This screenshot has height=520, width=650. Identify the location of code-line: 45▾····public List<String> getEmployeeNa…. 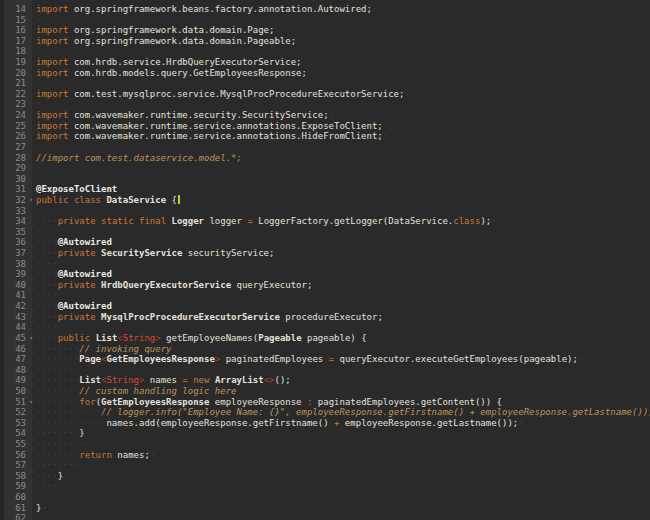
(325, 338).